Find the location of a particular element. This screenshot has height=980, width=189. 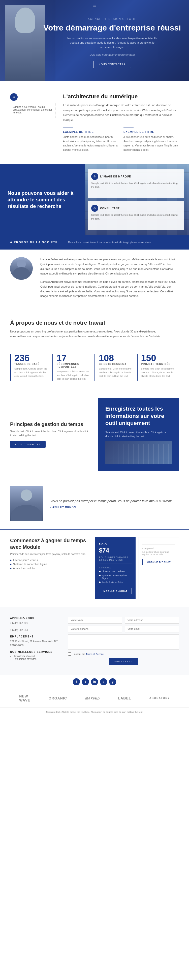

price-card-solo-title: Solo is located at coordinates (116, 544).